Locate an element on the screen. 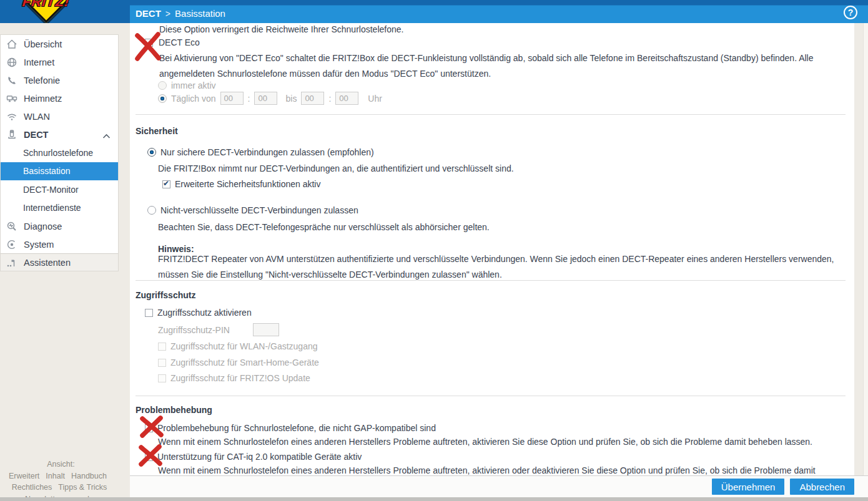 The height and width of the screenshot is (501, 868). catiq-label: Unterstützung für CAT-iq 2.0 kompatible … is located at coordinates (260, 457).